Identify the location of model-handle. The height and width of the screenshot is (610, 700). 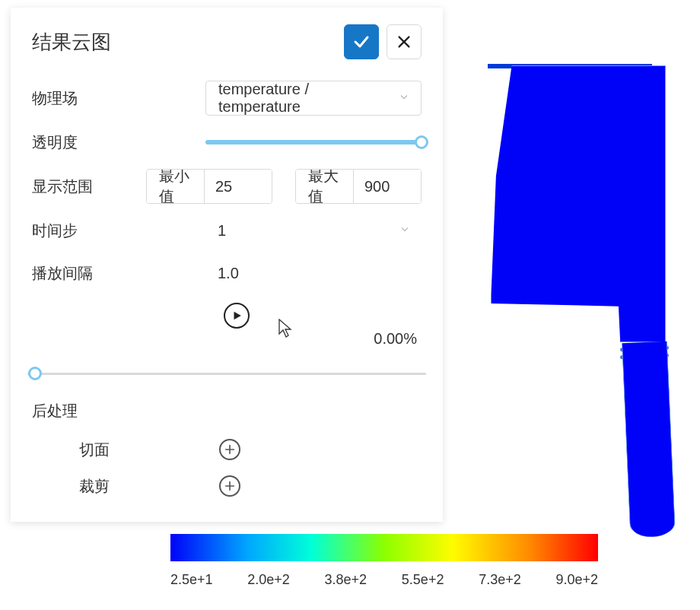
(648, 440).